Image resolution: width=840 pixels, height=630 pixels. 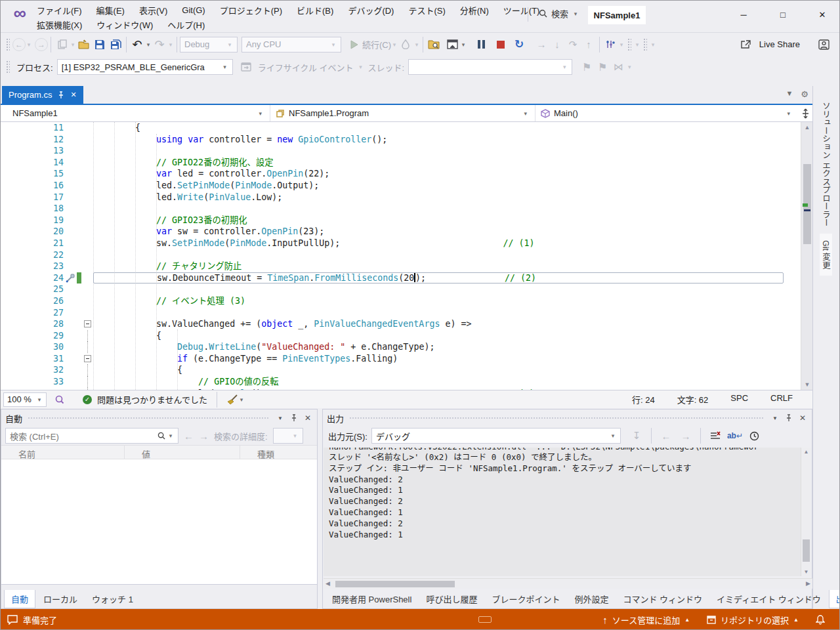 I want to click on output-tab: 例外設定, so click(x=591, y=598).